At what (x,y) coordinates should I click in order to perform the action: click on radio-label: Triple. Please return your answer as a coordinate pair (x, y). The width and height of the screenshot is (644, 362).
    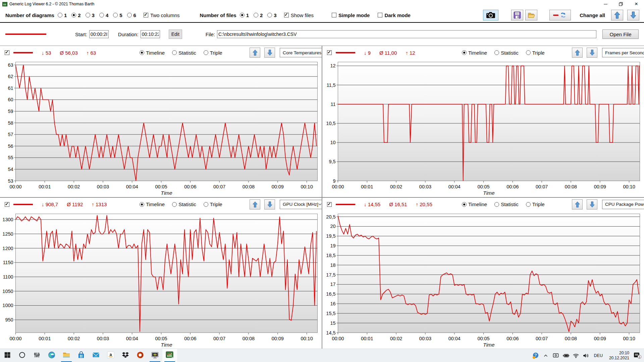
    Looking at the image, I should click on (539, 204).